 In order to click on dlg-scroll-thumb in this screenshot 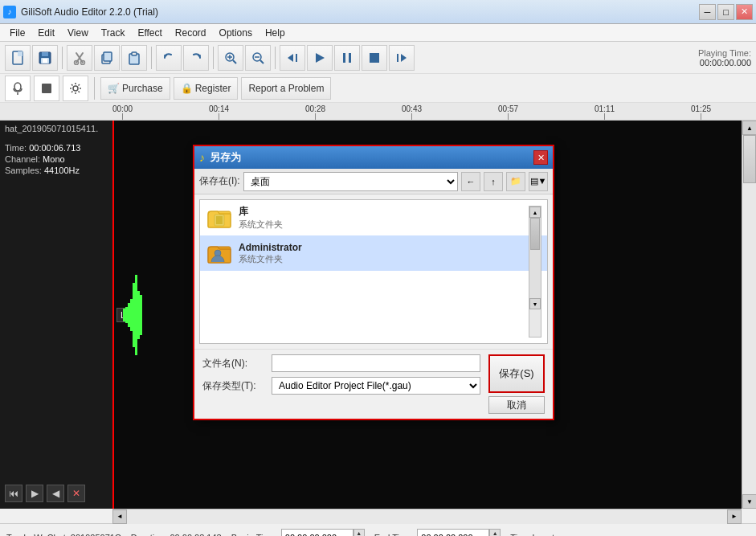, I will do `click(535, 234)`.